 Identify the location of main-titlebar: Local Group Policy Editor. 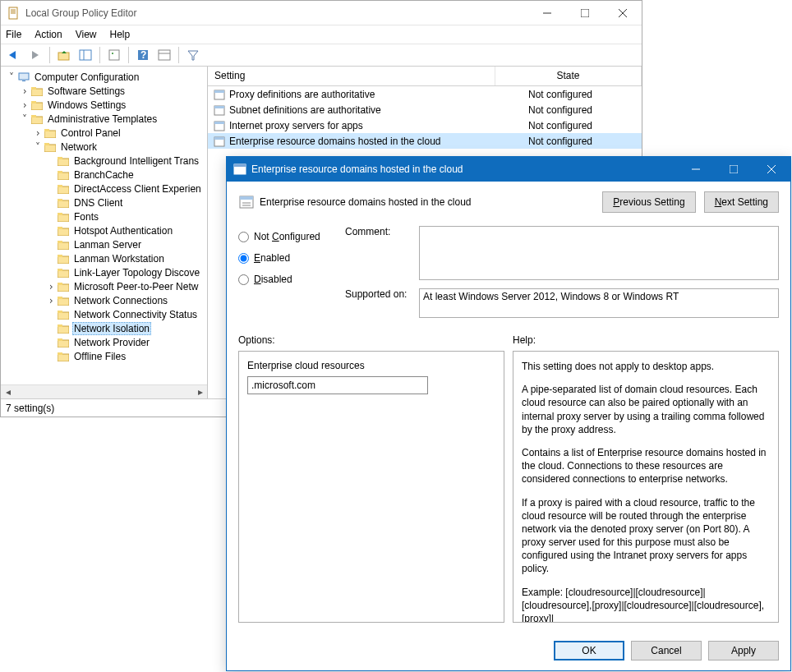
(321, 13).